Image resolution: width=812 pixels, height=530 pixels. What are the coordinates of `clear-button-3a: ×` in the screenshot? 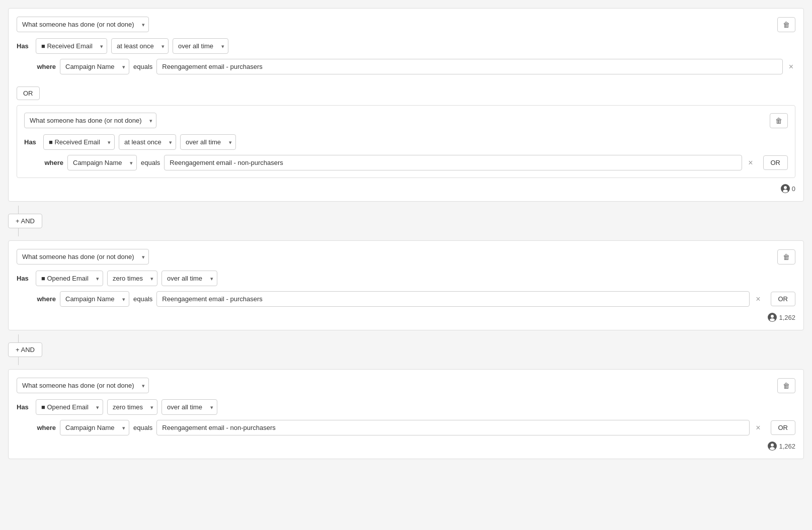 It's located at (758, 428).